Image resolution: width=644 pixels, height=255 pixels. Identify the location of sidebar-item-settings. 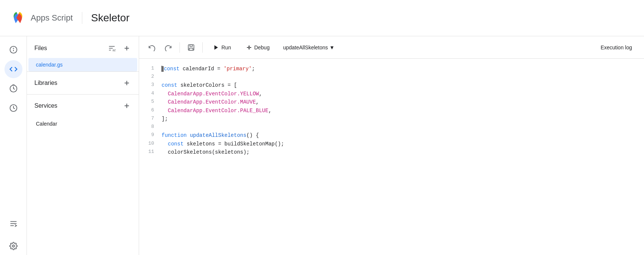
(13, 246).